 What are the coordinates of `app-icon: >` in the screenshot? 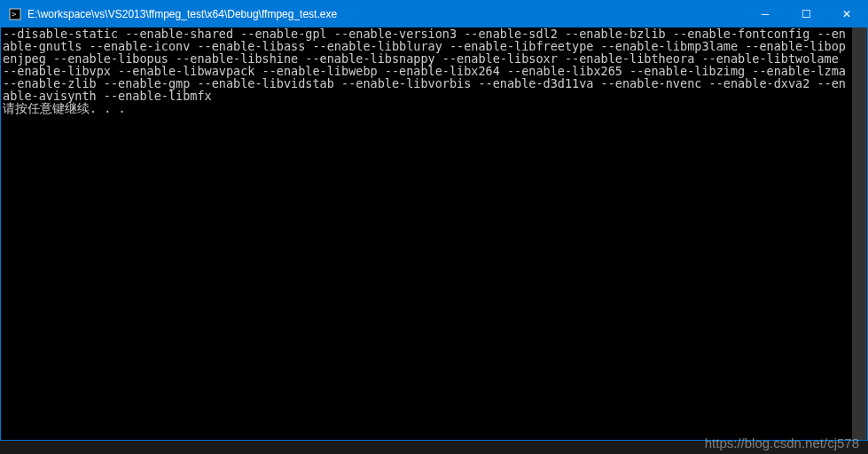 It's located at (15, 14).